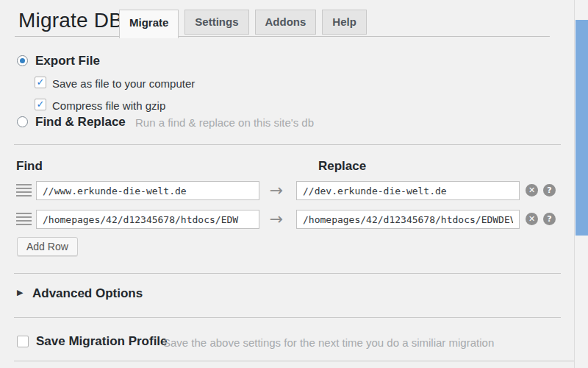  I want to click on tab-help: Help, so click(344, 22).